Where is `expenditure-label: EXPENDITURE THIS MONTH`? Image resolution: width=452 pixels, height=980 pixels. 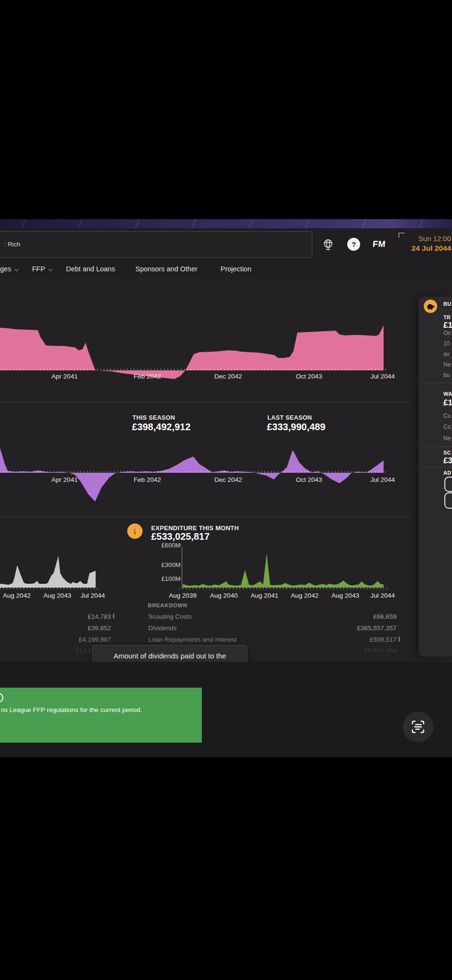
expenditure-label: EXPENDITURE THIS MONTH is located at coordinates (195, 528).